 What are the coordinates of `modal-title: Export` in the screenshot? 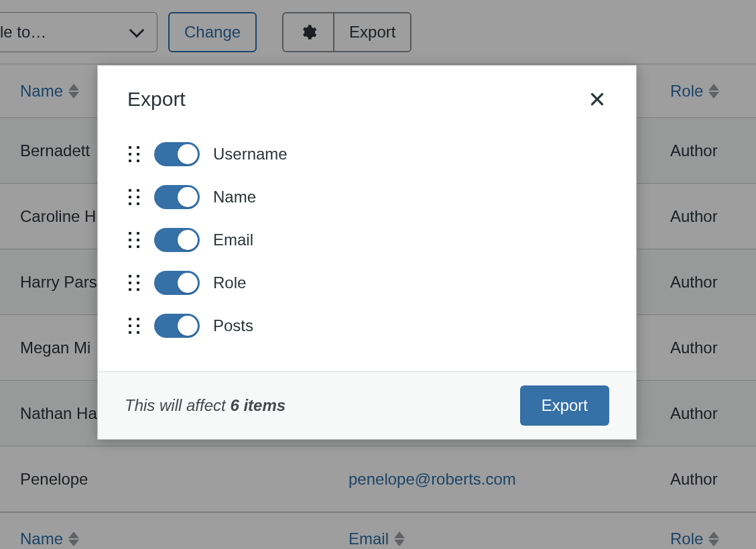 It's located at (157, 99).